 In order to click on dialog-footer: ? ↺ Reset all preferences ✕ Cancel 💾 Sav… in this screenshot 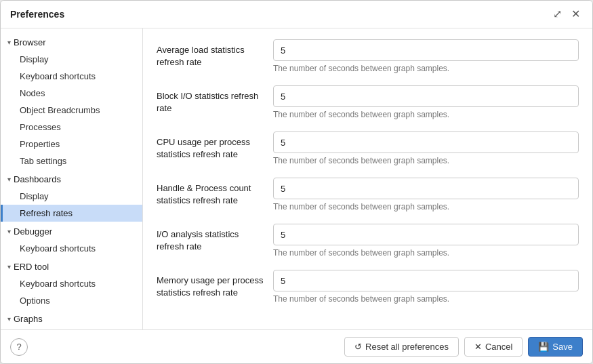, I will do `click(297, 346)`.